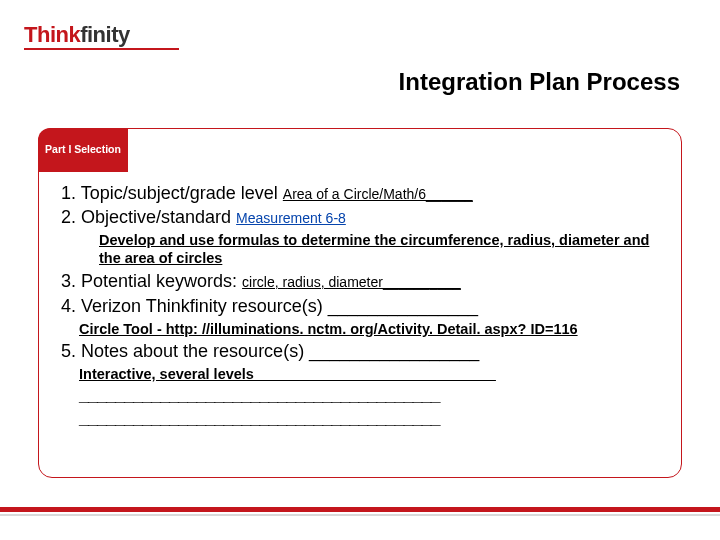 The height and width of the screenshot is (540, 720). What do you see at coordinates (360, 281) in the screenshot?
I see `item-3: 3. Potential keywords: circle, radius, d…` at bounding box center [360, 281].